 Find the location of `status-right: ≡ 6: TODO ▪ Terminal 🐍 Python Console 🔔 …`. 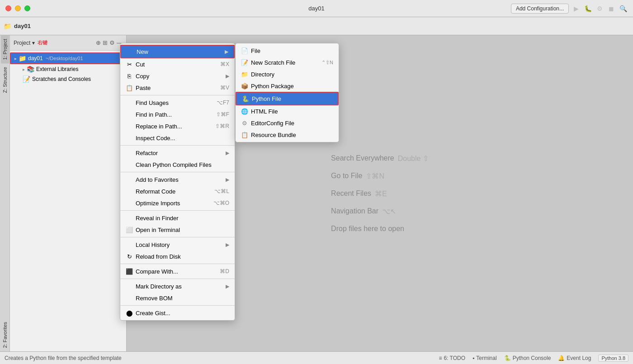

status-right: ≡ 6: TODO ▪ Terminal 🐍 Python Console 🔔 … is located at coordinates (534, 358).